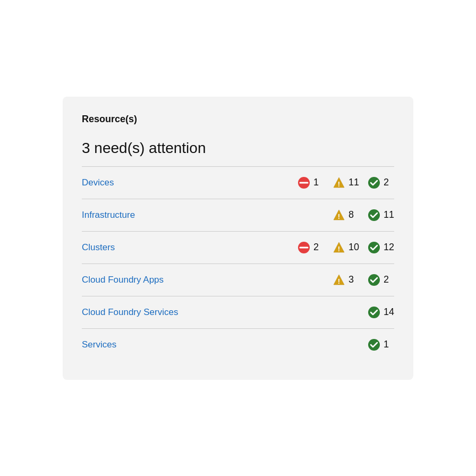  Describe the element at coordinates (238, 216) in the screenshot. I see `resource-row-infrastructure: Infrastructure ! 8 11` at that location.